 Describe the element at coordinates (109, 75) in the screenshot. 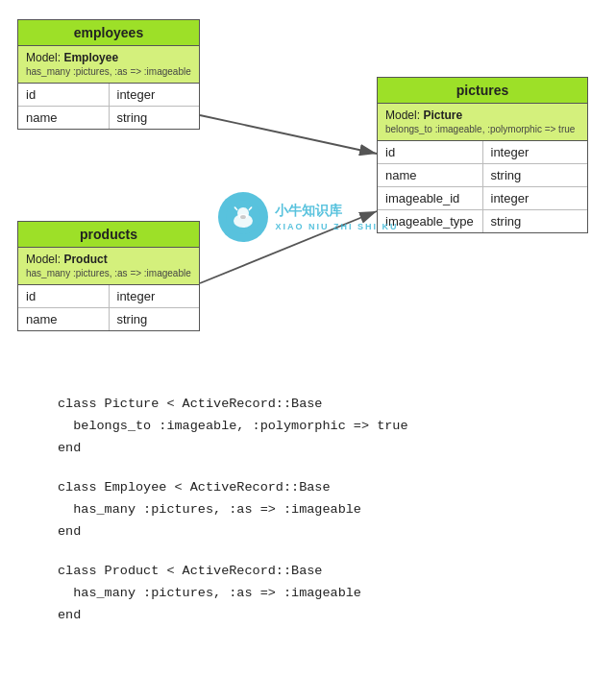

I see `employees-table: employees Model: Employee has_many :pict…` at that location.